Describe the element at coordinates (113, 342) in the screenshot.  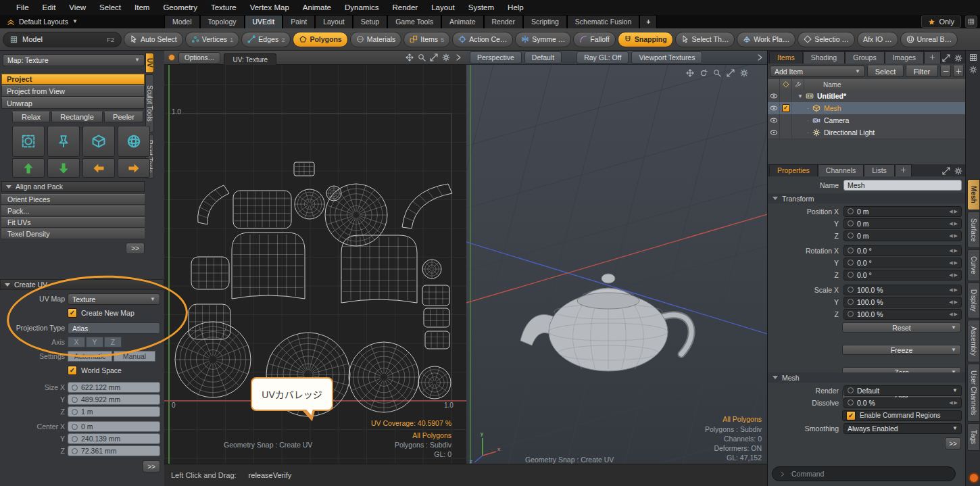
I see `axis-z-button: Z` at that location.